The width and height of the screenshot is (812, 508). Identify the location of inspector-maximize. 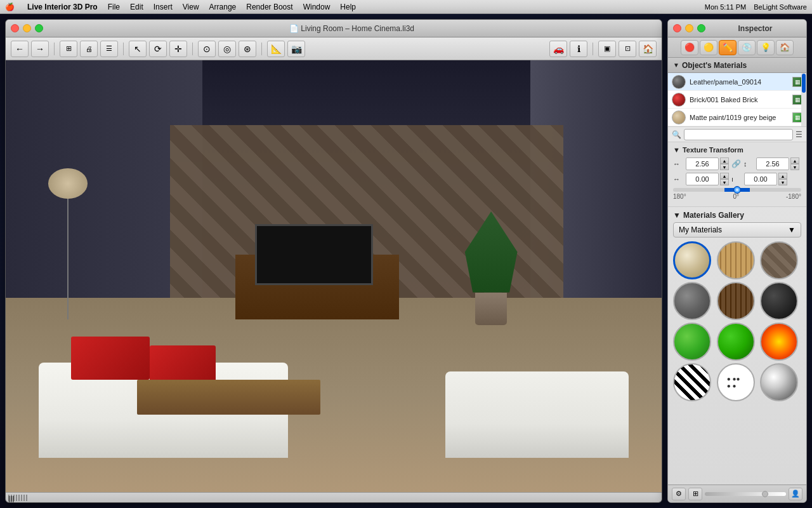
(702, 28).